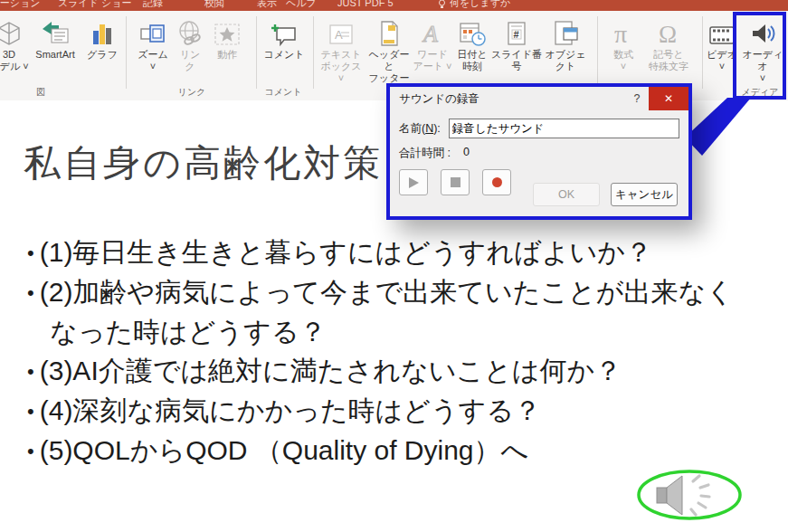  What do you see at coordinates (669, 31) in the screenshot?
I see `symbol-icon: Ω` at bounding box center [669, 31].